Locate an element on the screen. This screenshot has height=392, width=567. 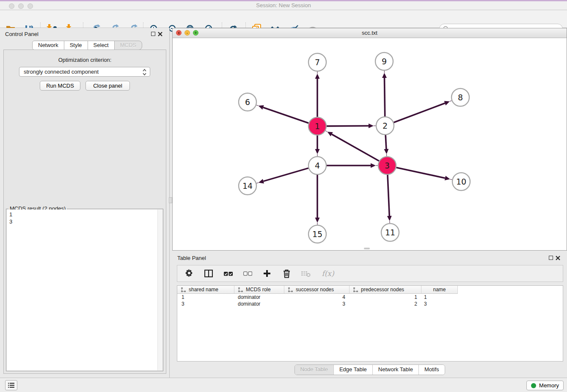
graph-node-label: 2 is located at coordinates (385, 126).